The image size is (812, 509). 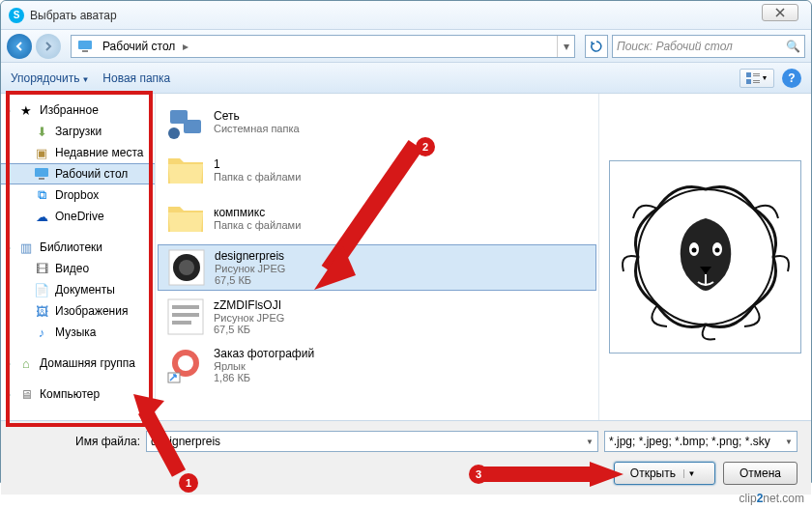 I want to click on open-split-dropdown: ▼, so click(x=691, y=473).